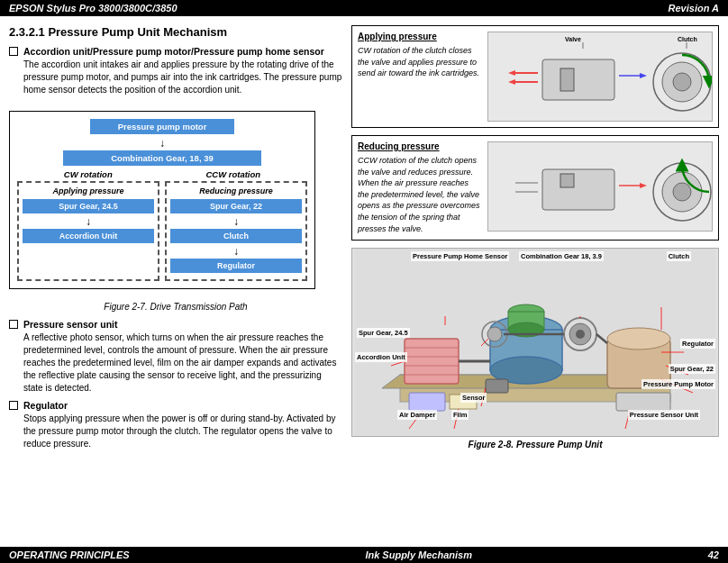  Describe the element at coordinates (236, 222) in the screenshot. I see `flow-arrow-3: ↓` at that location.